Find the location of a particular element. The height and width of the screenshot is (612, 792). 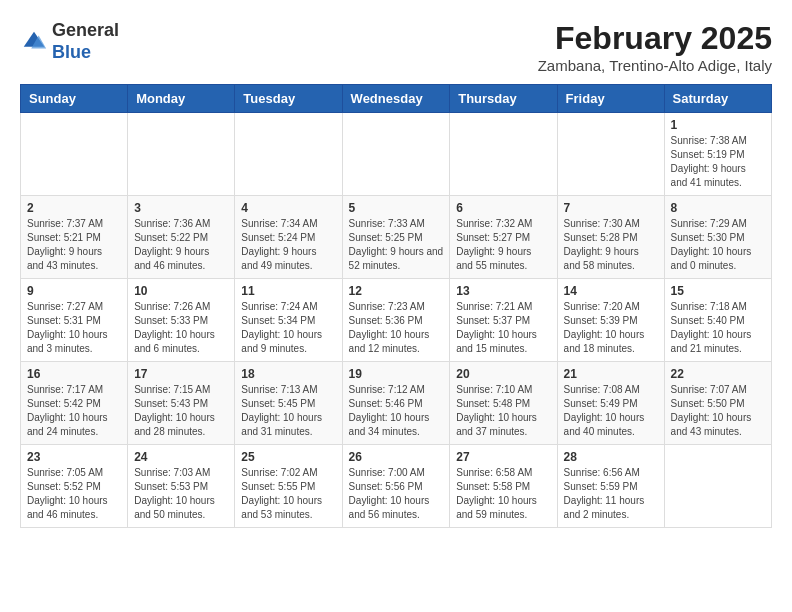

day-number: 4 is located at coordinates (288, 208).